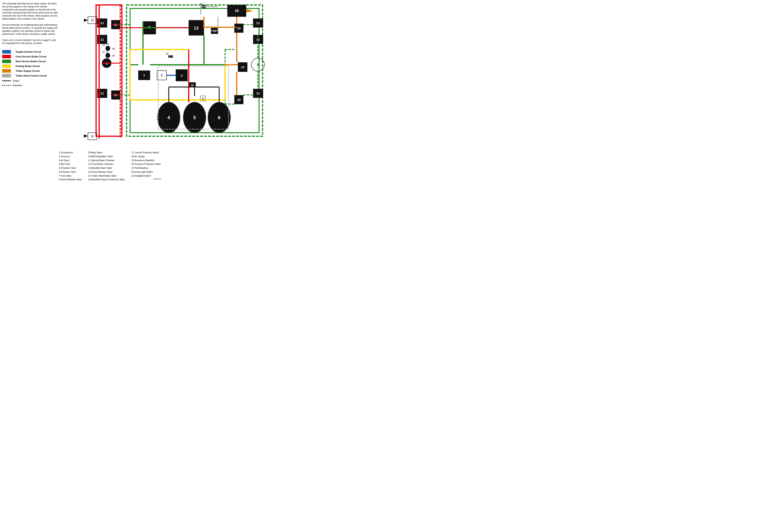  Describe the element at coordinates (7, 71) in the screenshot. I see `legend-color-trailer-supply` at that location.